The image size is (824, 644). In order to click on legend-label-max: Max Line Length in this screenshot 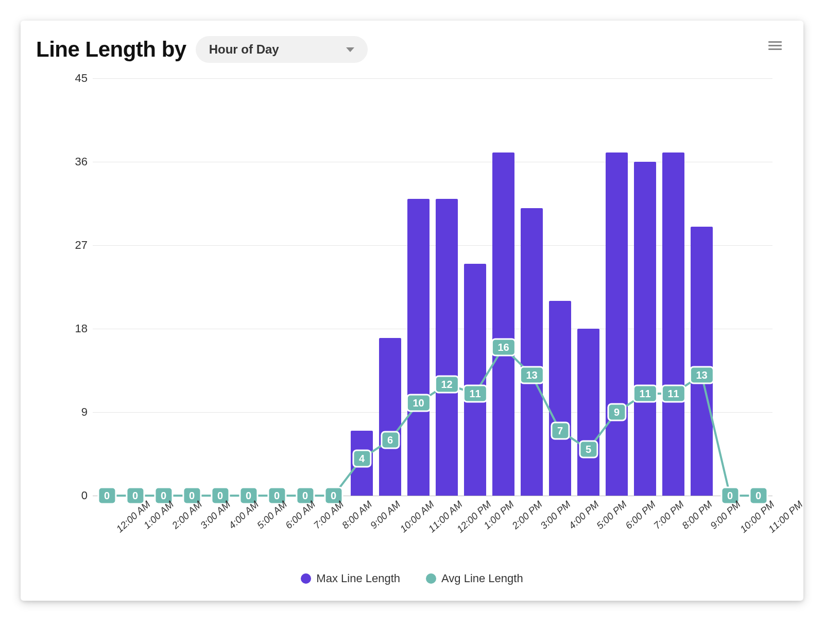, I will do `click(358, 579)`.